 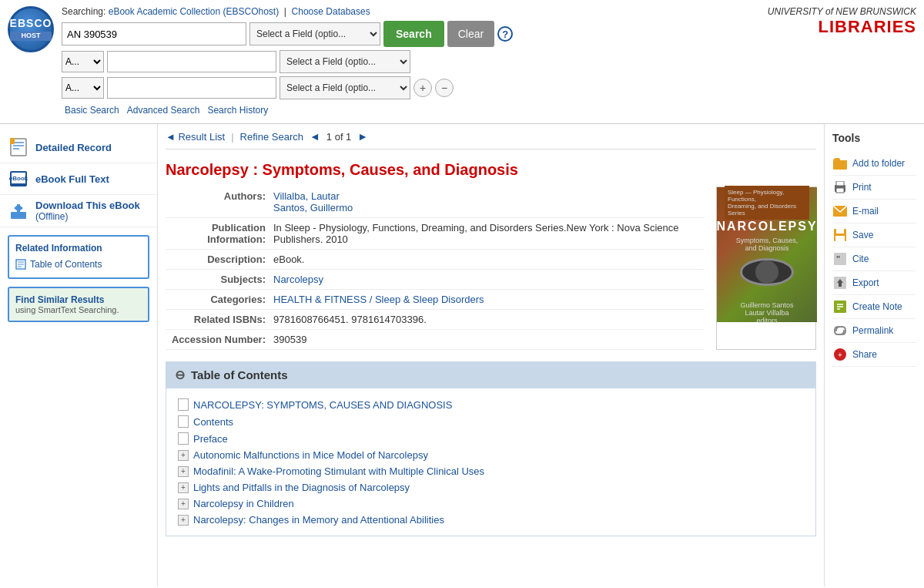 What do you see at coordinates (315, 34) in the screenshot?
I see `field-select-1: Select a Field (optio...` at bounding box center [315, 34].